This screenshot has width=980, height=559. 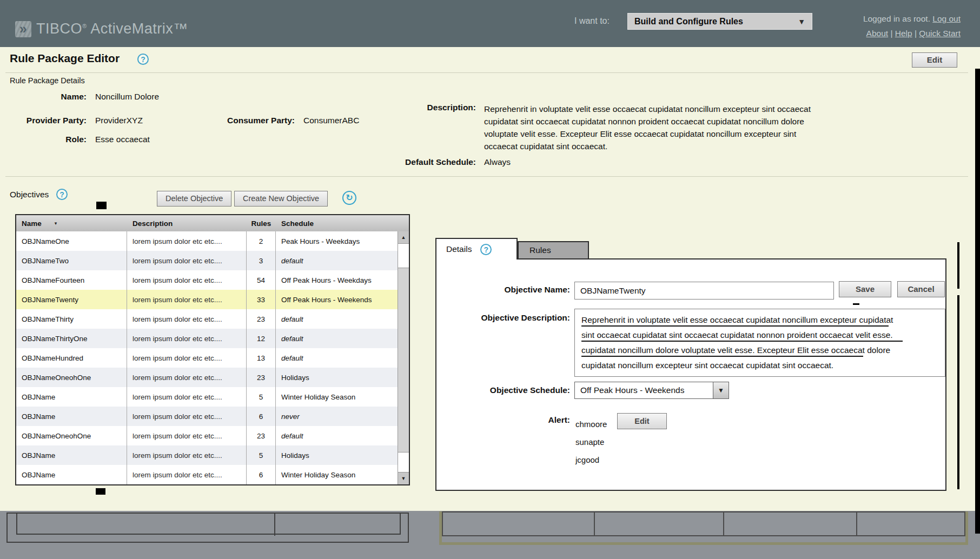 What do you see at coordinates (921, 289) in the screenshot?
I see `cancel-button: Cancel` at bounding box center [921, 289].